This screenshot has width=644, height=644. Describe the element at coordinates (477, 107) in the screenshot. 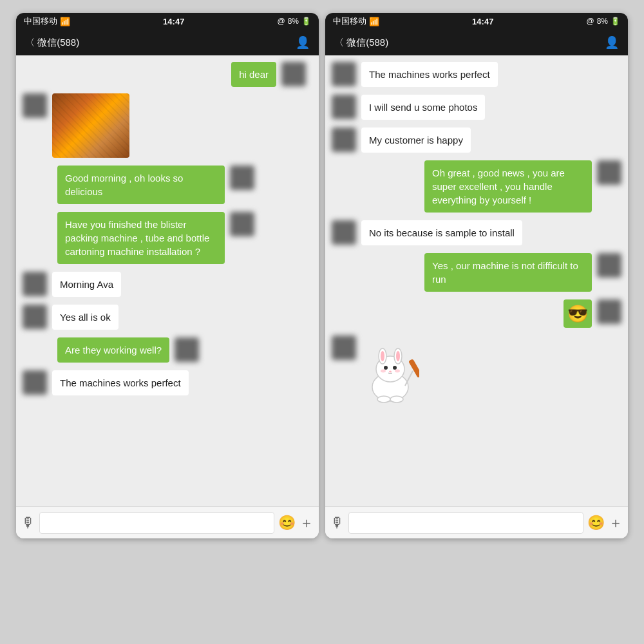

I see `msg-row-r-photos: I will send u some photos` at that location.